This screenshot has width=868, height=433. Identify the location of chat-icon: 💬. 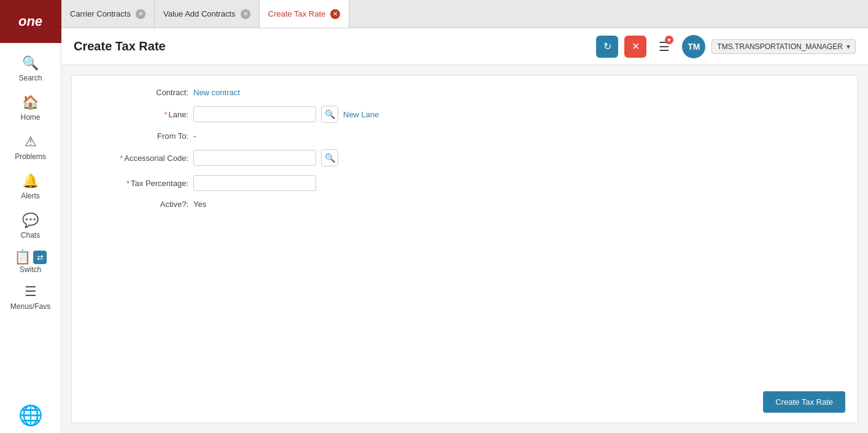
(31, 220).